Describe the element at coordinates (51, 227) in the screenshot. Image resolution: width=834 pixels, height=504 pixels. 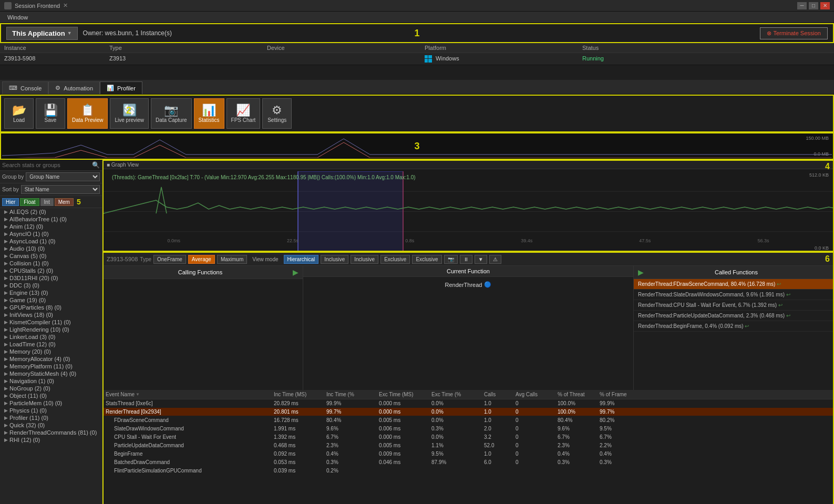
I see `tree-item: ▶Anim (12) (0)` at that location.